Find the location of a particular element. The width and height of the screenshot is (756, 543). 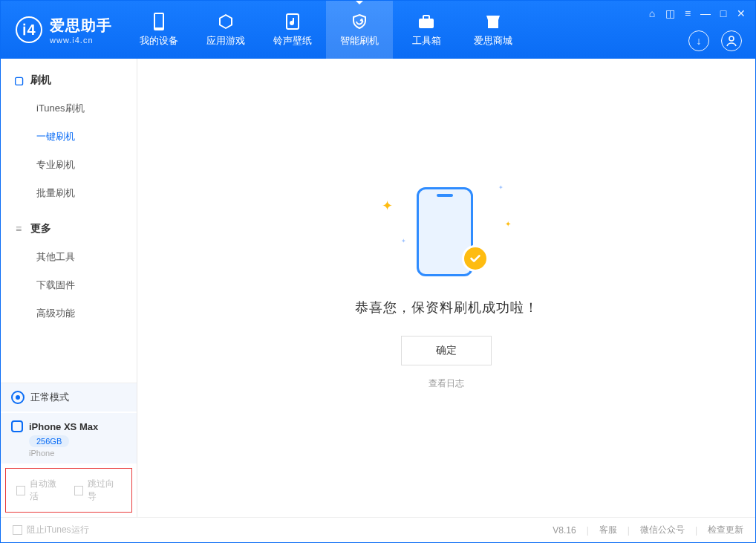

tab-label: 应用游戏 is located at coordinates (226, 41).